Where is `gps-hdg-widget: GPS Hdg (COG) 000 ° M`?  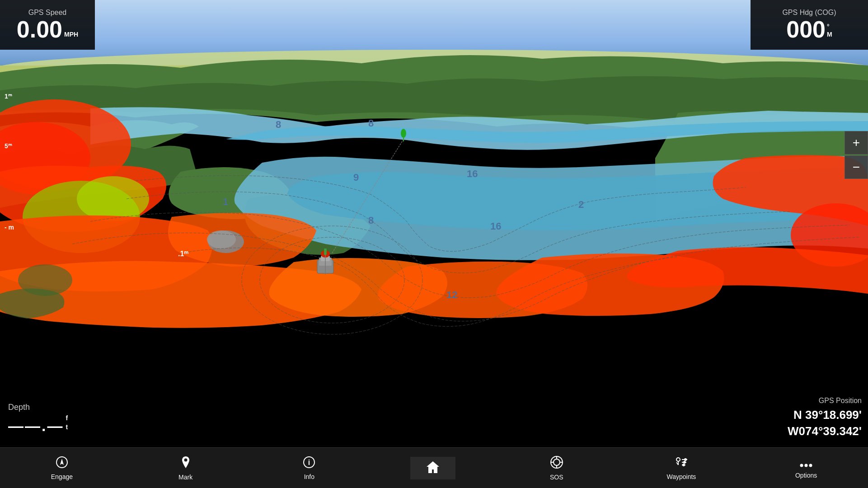 gps-hdg-widget: GPS Hdg (COG) 000 ° M is located at coordinates (809, 25).